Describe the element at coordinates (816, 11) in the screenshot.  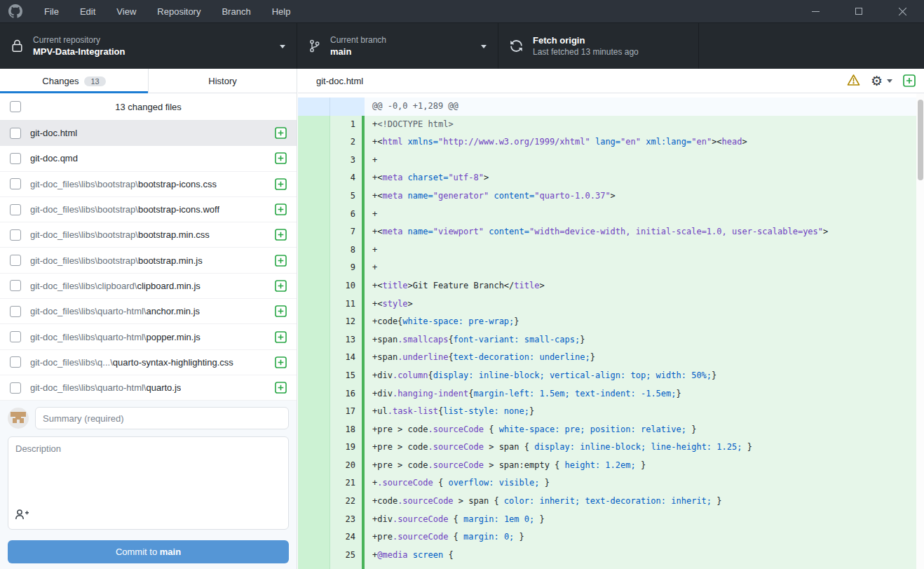
I see `minimize-icon` at that location.